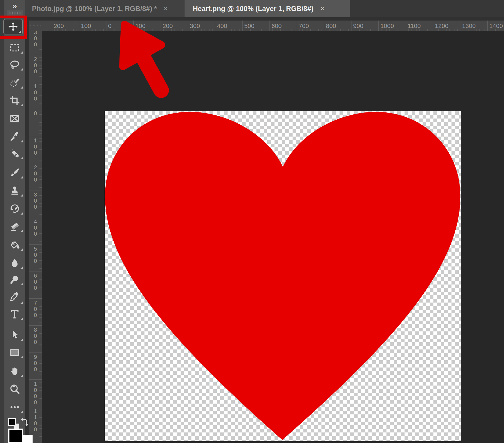 This screenshot has width=504, height=443. What do you see at coordinates (59, 26) in the screenshot?
I see `ruler-label: 200` at bounding box center [59, 26].